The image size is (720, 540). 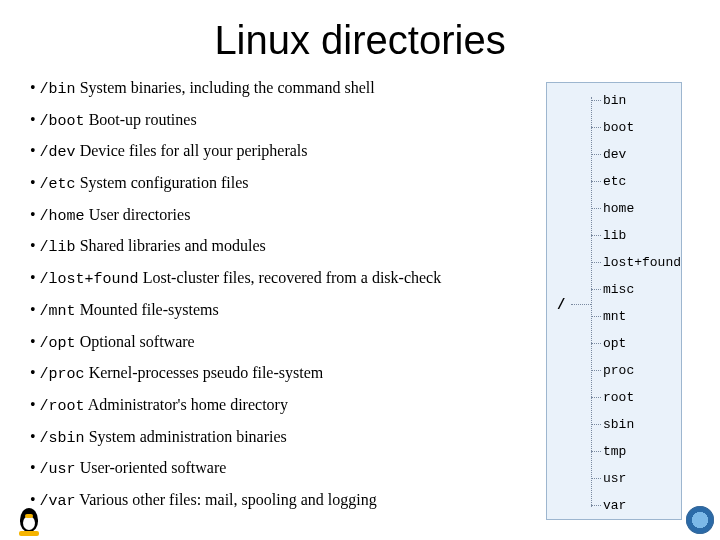 I want to click on tux-penguin-icon, so click(x=29, y=519).